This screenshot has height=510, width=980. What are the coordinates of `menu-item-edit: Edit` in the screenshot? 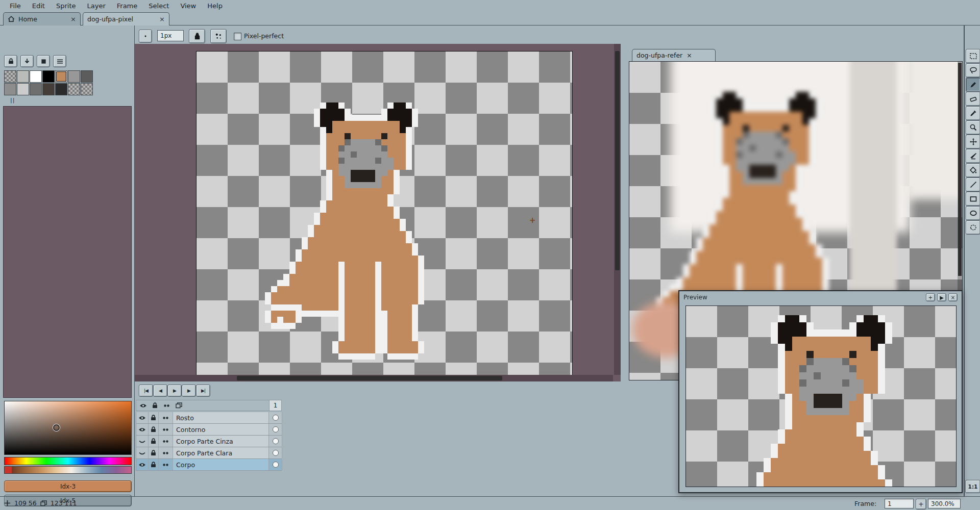 It's located at (39, 6).